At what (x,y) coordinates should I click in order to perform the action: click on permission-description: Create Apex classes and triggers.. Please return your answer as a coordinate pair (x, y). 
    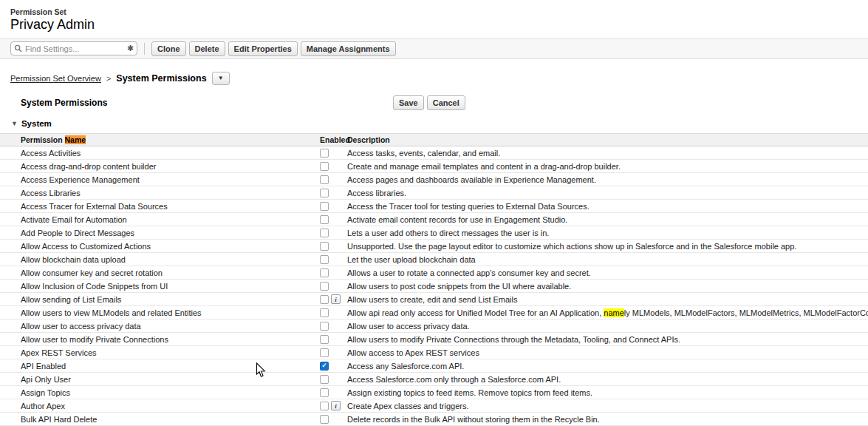
    Looking at the image, I should click on (607, 406).